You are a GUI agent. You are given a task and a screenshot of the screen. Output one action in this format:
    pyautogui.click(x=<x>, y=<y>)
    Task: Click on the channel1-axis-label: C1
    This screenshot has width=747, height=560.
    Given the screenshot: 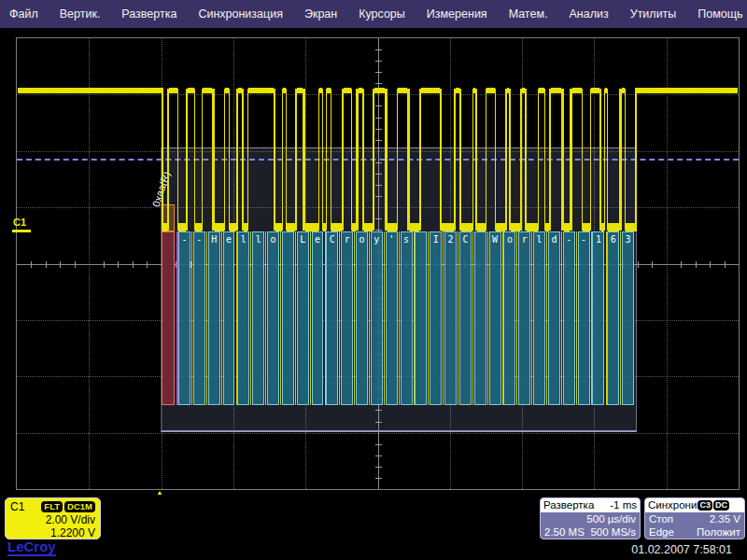 What is the action you would take?
    pyautogui.click(x=20, y=222)
    